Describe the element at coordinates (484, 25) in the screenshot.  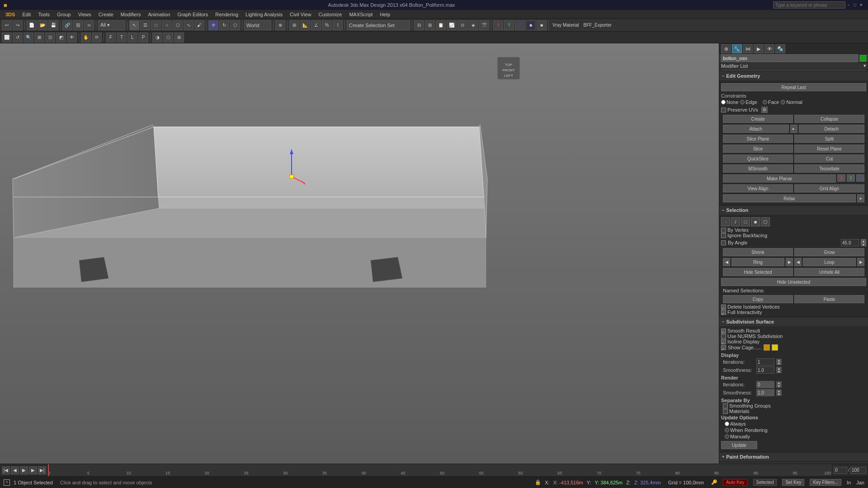
I see `render-setup: 🎬` at that location.